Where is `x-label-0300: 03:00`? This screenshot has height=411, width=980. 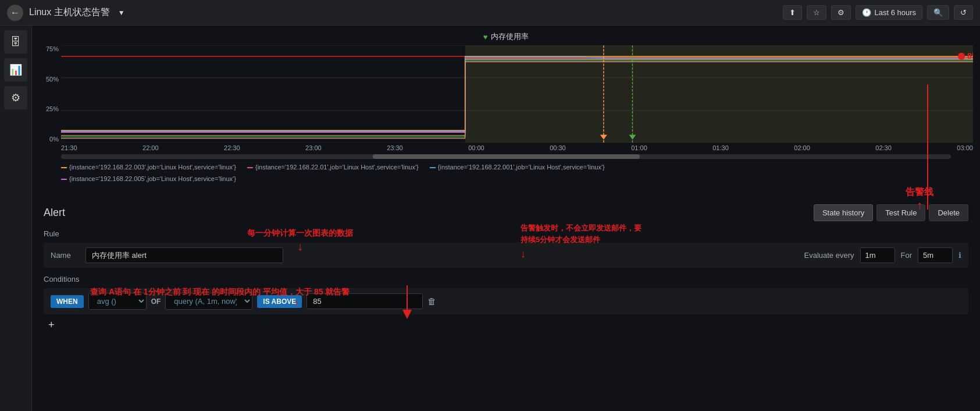
x-label-0300: 03:00 is located at coordinates (965, 148).